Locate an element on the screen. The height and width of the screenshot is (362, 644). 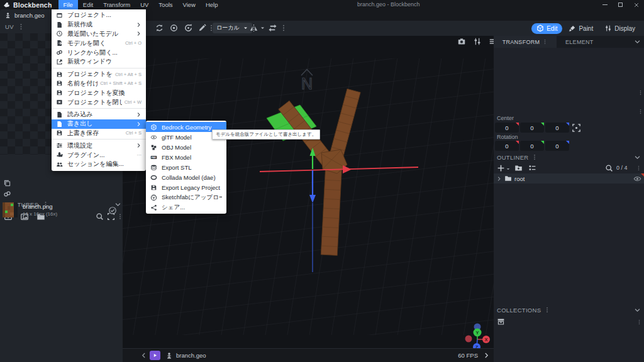
center-x-corner is located at coordinates (517, 124).